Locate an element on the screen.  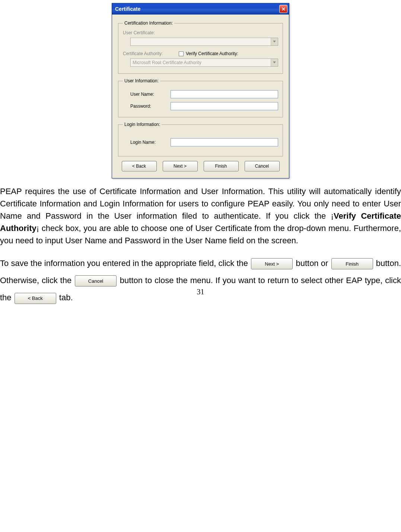
password-label: Password: is located at coordinates (150, 106).